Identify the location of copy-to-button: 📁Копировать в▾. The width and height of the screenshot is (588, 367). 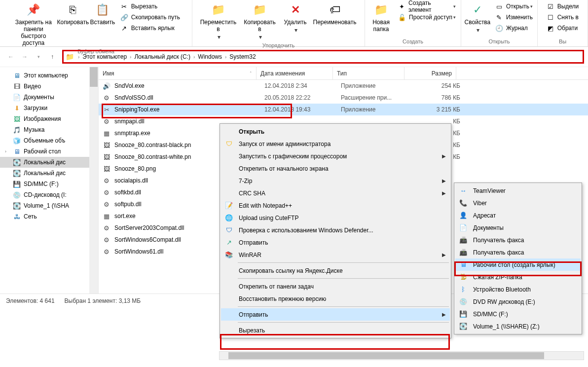
(260, 21).